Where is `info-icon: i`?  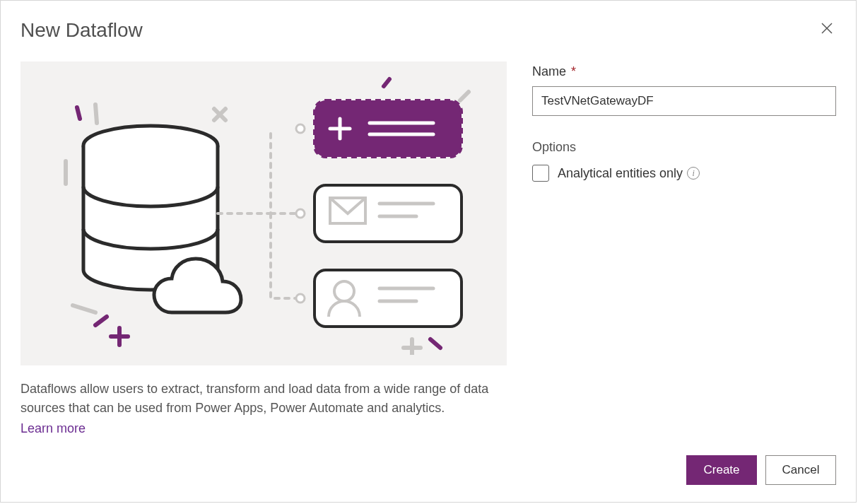 info-icon: i is located at coordinates (693, 173).